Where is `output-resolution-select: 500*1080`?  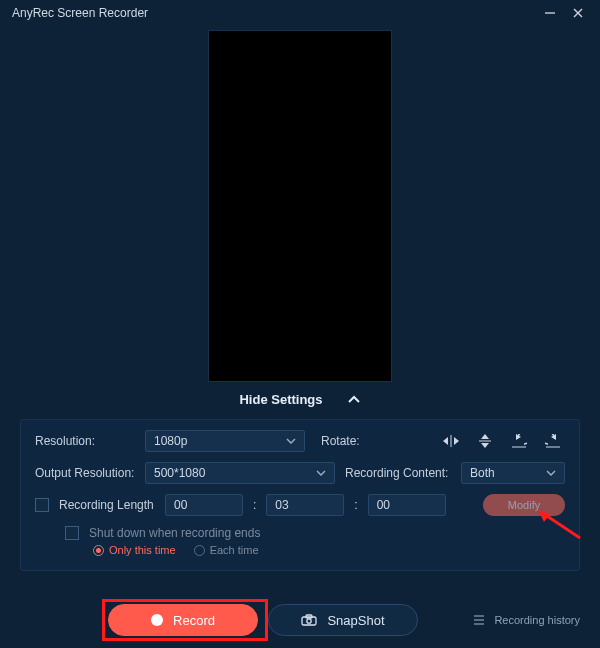
output-resolution-select: 500*1080 is located at coordinates (240, 473).